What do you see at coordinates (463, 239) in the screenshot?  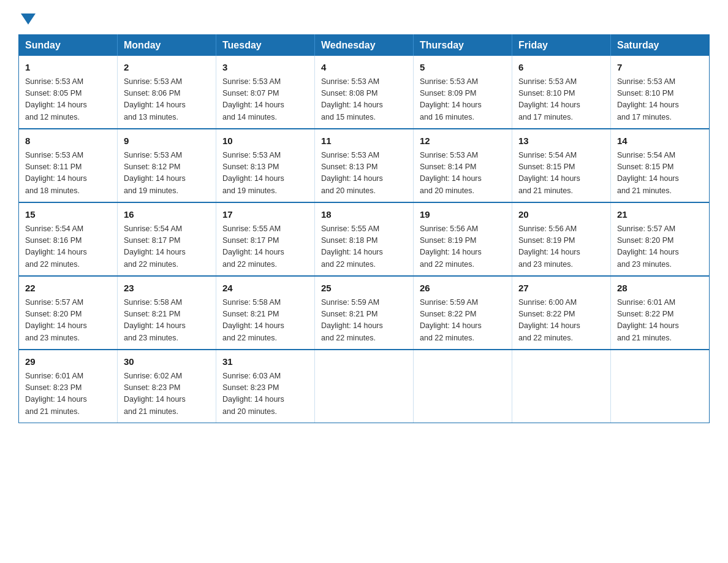 I see `day-cell: 19Sunrise: 5:56 AMSunset: 8:19 PMDayligh…` at bounding box center [463, 239].